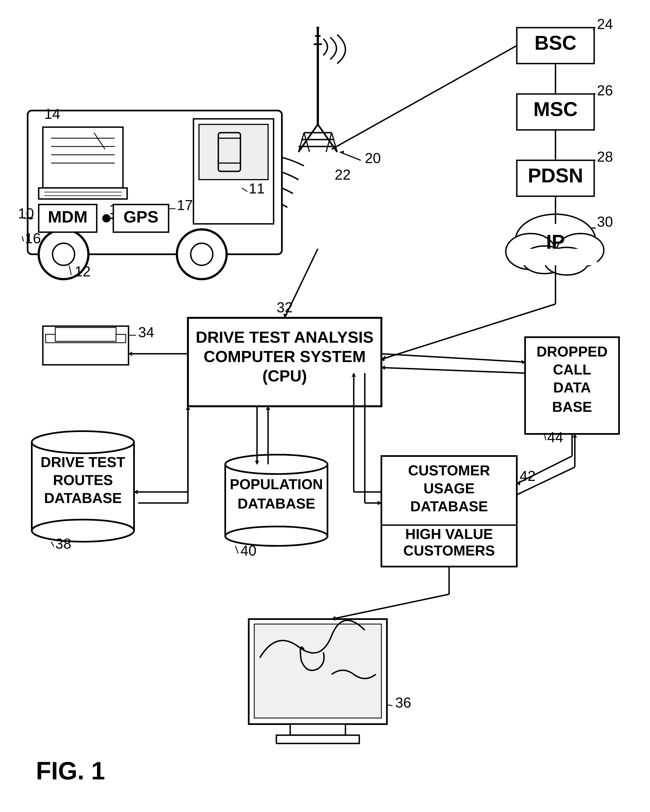 Image resolution: width=650 pixels, height=812 pixels. Describe the element at coordinates (449, 470) in the screenshot. I see `svg-text: CUSTOMER` at that location.